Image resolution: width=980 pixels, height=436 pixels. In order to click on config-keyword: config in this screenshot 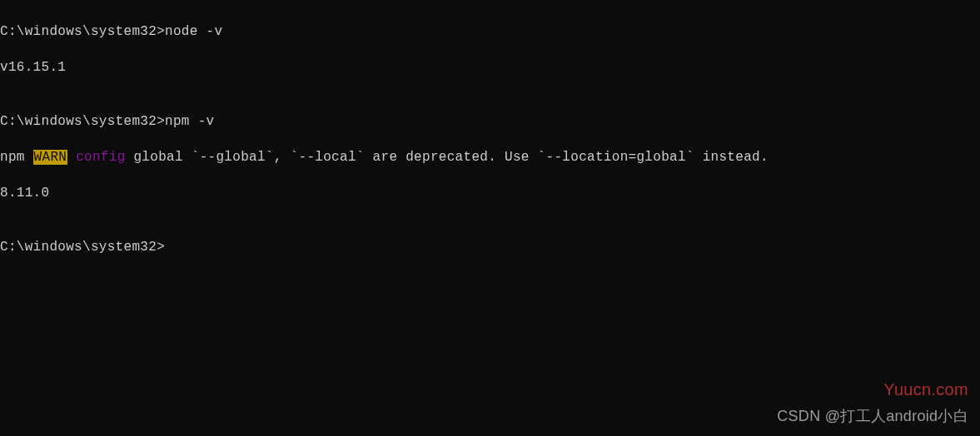, I will do `click(100, 157)`.